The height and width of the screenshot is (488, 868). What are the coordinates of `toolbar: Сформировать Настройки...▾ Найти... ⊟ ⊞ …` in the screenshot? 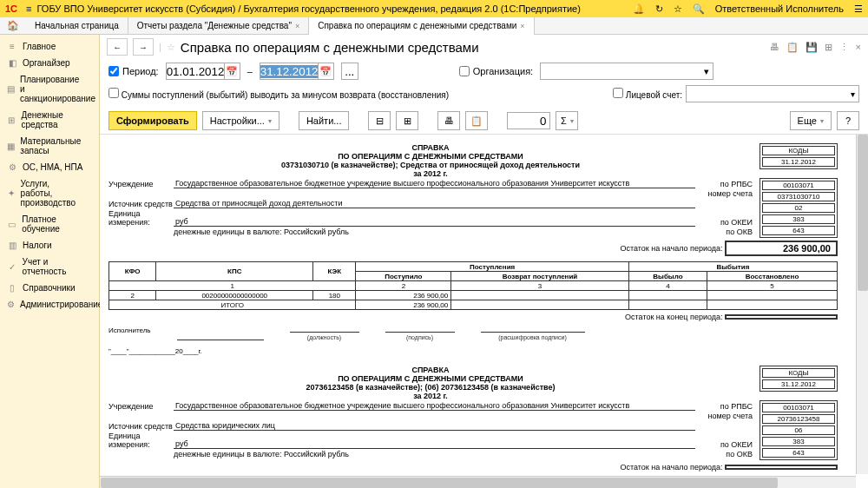 It's located at (484, 122).